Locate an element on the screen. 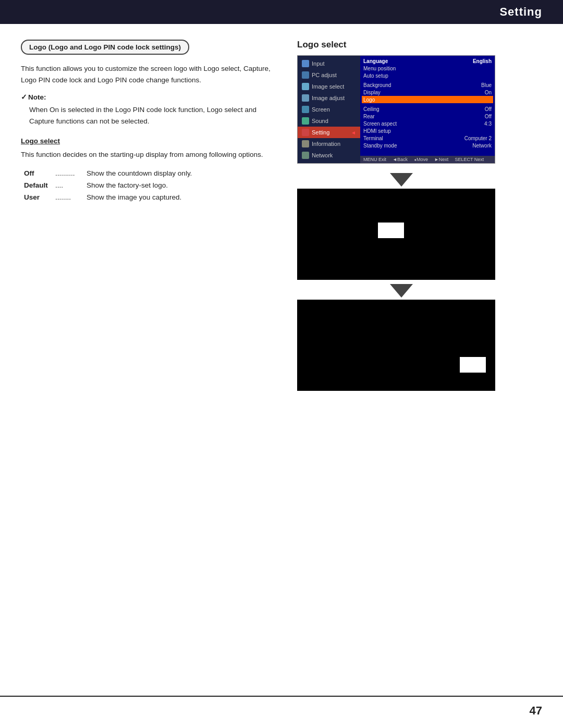 This screenshot has width=563, height=728. menu-item-network: Network is located at coordinates (329, 155).